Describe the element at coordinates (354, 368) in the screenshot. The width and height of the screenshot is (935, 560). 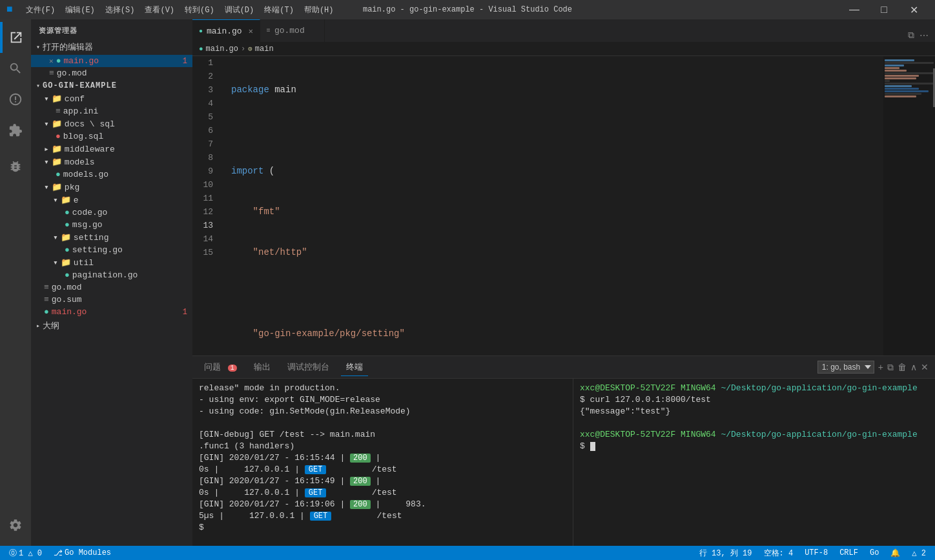
I see `panel-tab-terminal: 终端` at that location.